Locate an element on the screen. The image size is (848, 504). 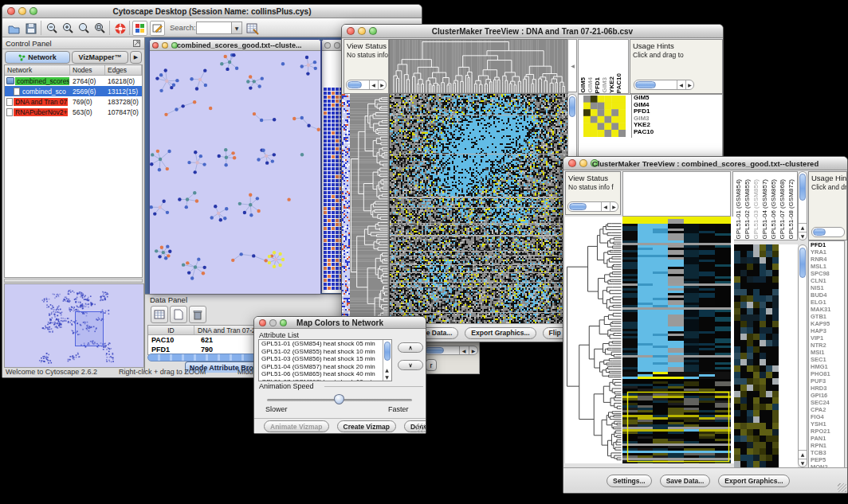
array-label: GPL51-06 (GSM865) is located at coordinates (773, 209).